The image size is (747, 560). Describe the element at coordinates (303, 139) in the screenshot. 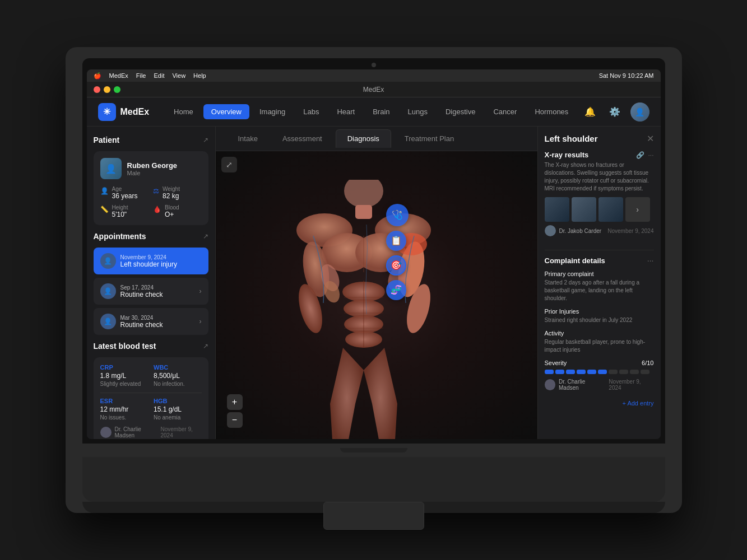

I see `tab-assessment: Assessment` at that location.